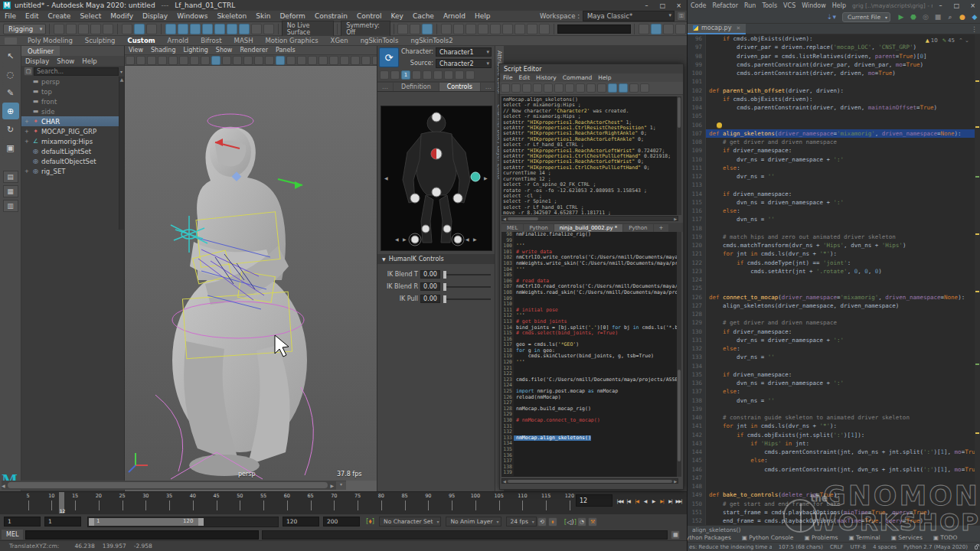 This screenshot has height=551, width=980. What do you see at coordinates (834, 90) in the screenshot?
I see `pycharm-code-line: 102def parent_with_offset(driver, driven…` at bounding box center [834, 90].